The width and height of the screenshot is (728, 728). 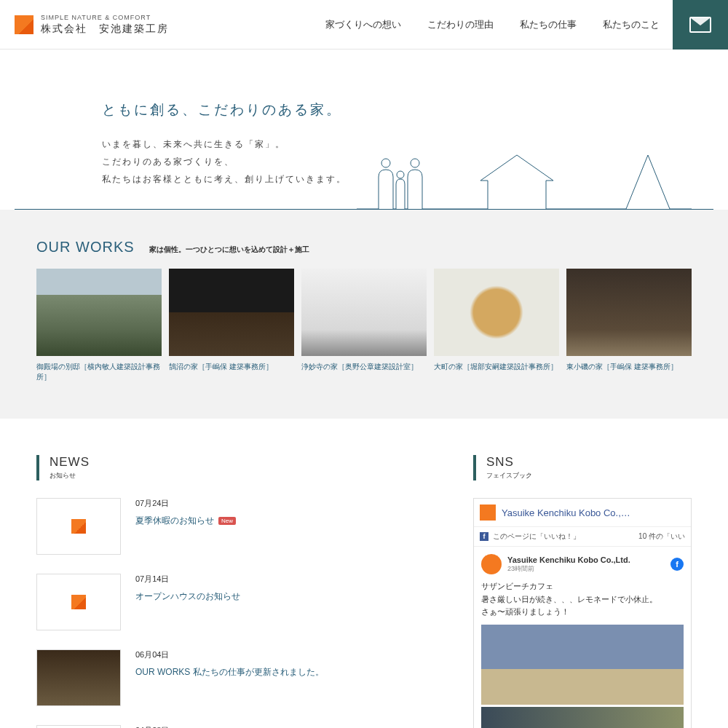 I want to click on news-date: 07月14日, so click(x=188, y=579).